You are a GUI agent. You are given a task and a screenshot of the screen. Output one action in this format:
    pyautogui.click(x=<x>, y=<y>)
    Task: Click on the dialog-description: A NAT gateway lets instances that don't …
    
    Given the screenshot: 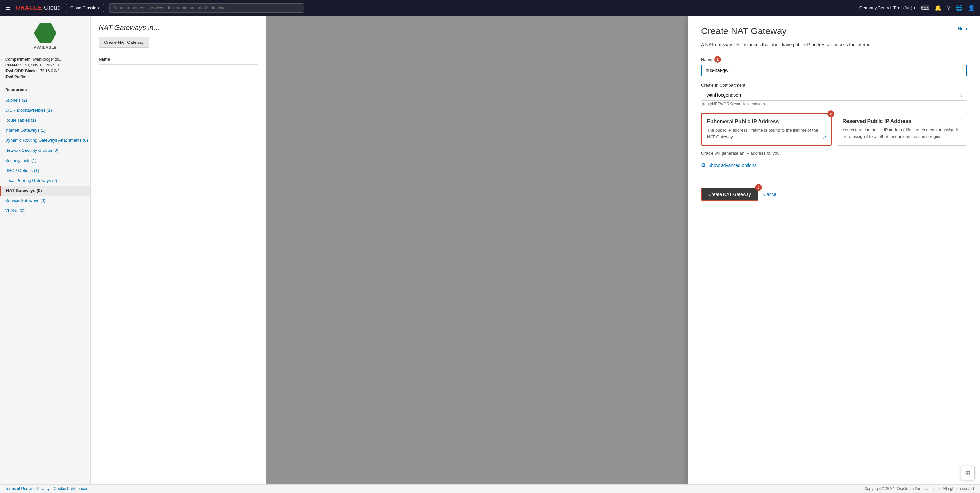 What is the action you would take?
    pyautogui.click(x=834, y=45)
    